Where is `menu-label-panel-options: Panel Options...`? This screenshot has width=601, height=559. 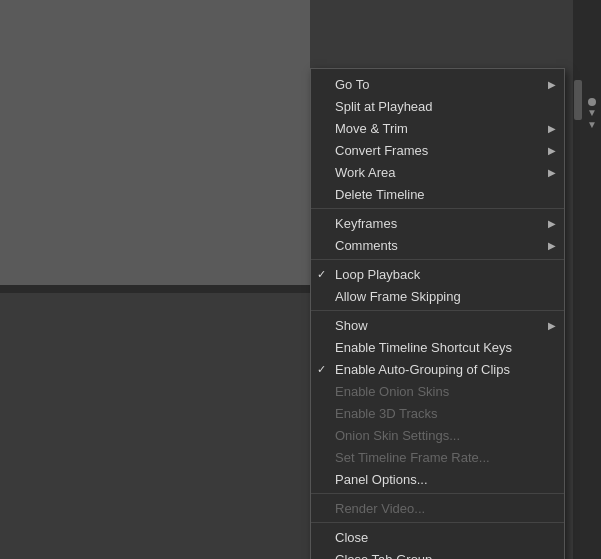 menu-label-panel-options: Panel Options... is located at coordinates (382, 480).